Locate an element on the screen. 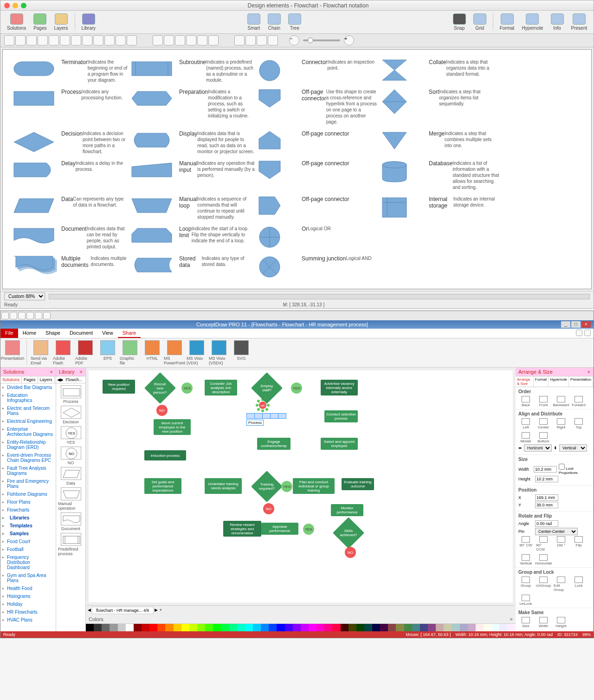 The width and height of the screenshot is (594, 700). library-item: Process is located at coordinates (71, 395).